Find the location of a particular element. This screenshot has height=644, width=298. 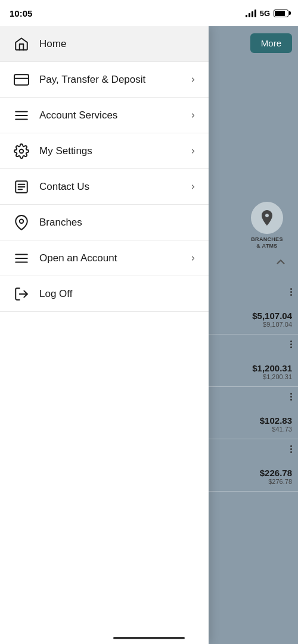

sidebar-item-branches: Branches is located at coordinates (104, 223).